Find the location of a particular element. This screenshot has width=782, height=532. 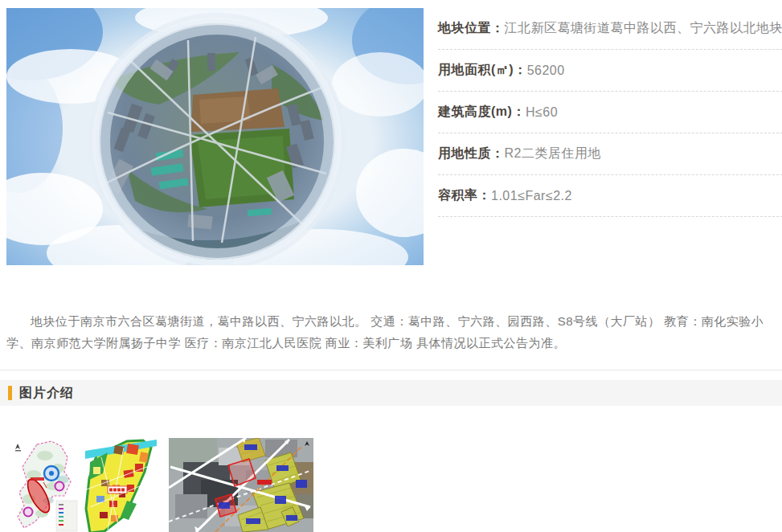

info-row-far: 容积率：1.01≤Far≤2.2 is located at coordinates (610, 196).